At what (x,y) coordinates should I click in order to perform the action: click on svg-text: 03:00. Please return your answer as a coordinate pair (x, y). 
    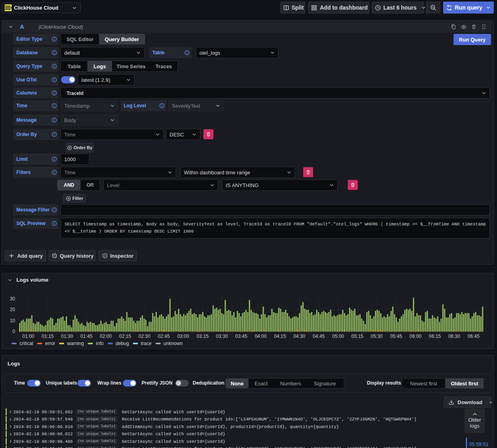
    Looking at the image, I should click on (183, 336).